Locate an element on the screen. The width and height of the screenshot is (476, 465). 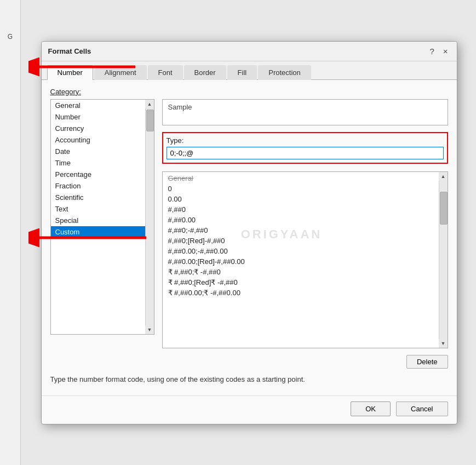
format-list-item: #,##0.00;-#,##0.00 is located at coordinates (305, 251).